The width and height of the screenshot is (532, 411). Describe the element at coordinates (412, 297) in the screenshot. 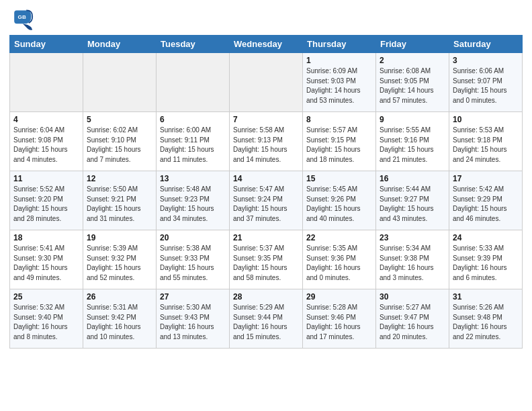

I see `day-number: 30` at that location.